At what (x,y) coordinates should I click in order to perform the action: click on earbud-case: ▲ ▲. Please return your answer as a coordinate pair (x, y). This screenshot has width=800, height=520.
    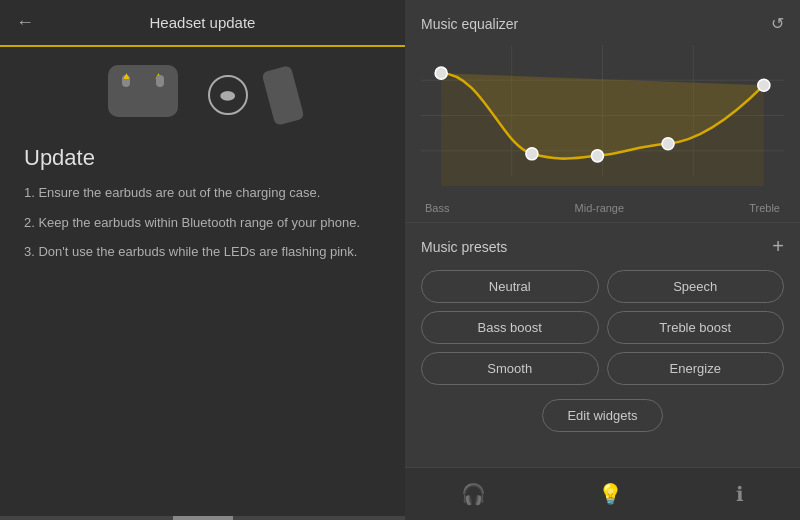
    Looking at the image, I should click on (143, 91).